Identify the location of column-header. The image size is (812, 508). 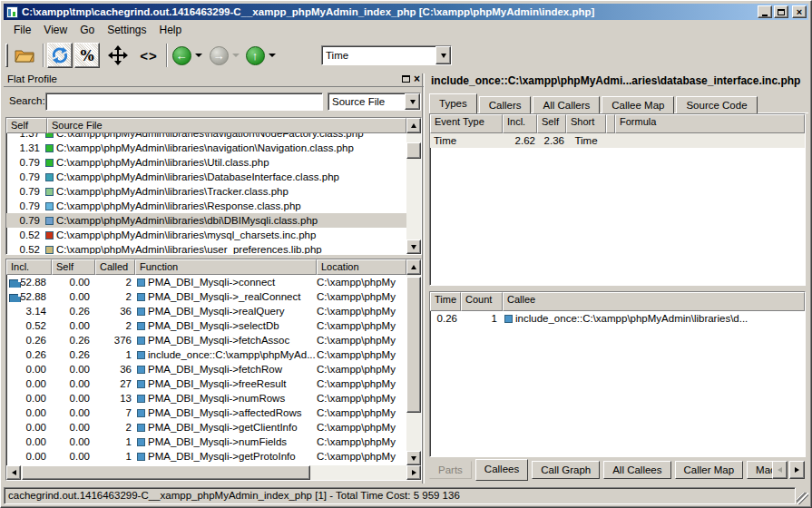
(611, 123).